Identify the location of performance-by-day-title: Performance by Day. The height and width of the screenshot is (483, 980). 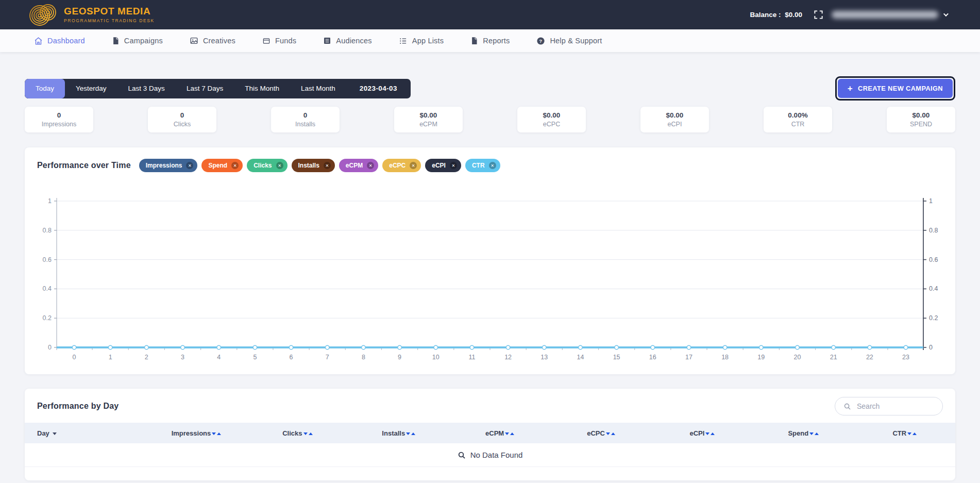
(78, 406).